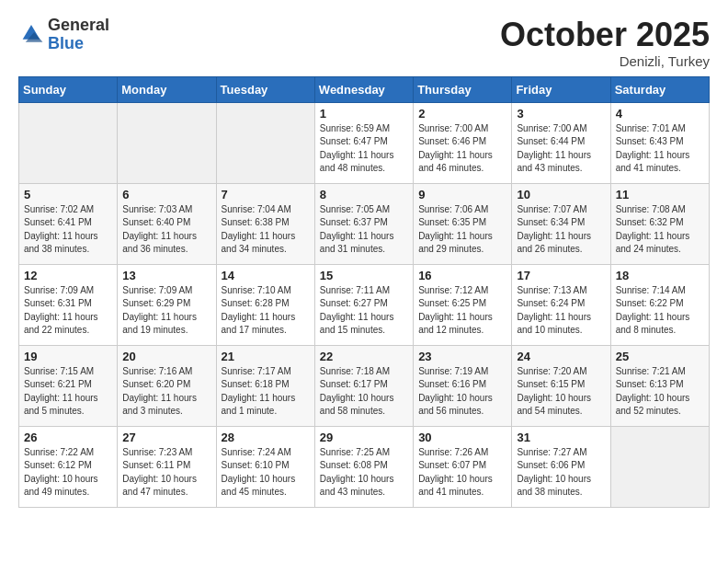 This screenshot has width=728, height=563. Describe the element at coordinates (561, 466) in the screenshot. I see `day-cell: 31Sunrise: 7:27 AM Sunset: 6:06 PM Dayli…` at that location.